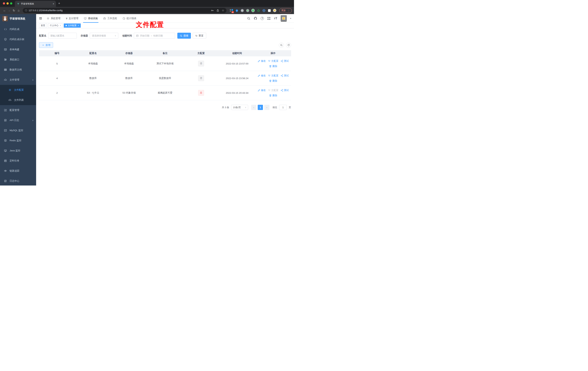 This screenshot has width=588, height=371. What do you see at coordinates (259, 76) in the screenshot?
I see `pencil-icon` at bounding box center [259, 76].